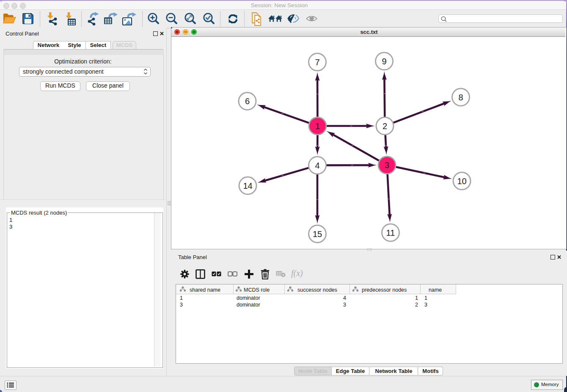  What do you see at coordinates (385, 126) in the screenshot?
I see `svg-text: 2` at bounding box center [385, 126].